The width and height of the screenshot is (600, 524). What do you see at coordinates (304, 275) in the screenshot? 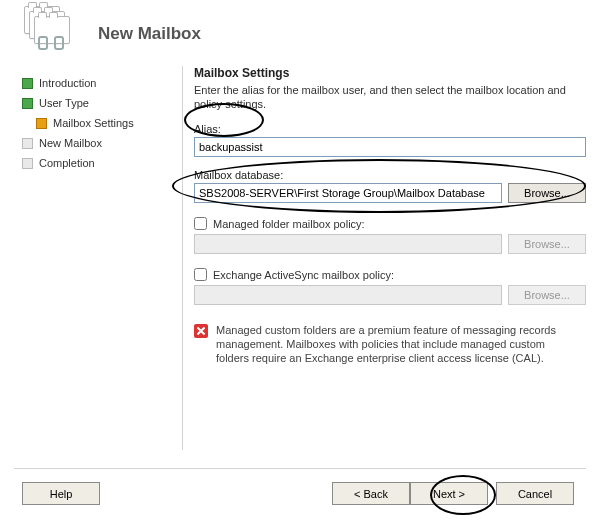
I see `activesync-policy-label: Exchange ActiveSync mailbox policy:` at bounding box center [304, 275].